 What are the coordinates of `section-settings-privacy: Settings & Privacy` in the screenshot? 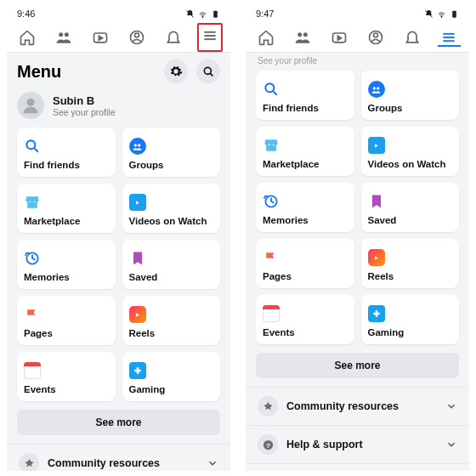 It's located at (357, 468).